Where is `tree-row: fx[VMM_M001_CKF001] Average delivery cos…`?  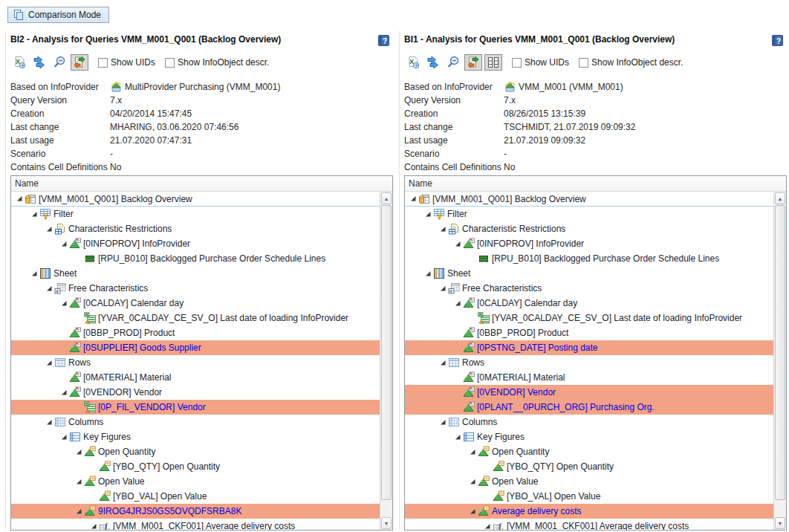 tree-row: fx[VMM_M001_CKF001] Average delivery cos… is located at coordinates (195, 525).